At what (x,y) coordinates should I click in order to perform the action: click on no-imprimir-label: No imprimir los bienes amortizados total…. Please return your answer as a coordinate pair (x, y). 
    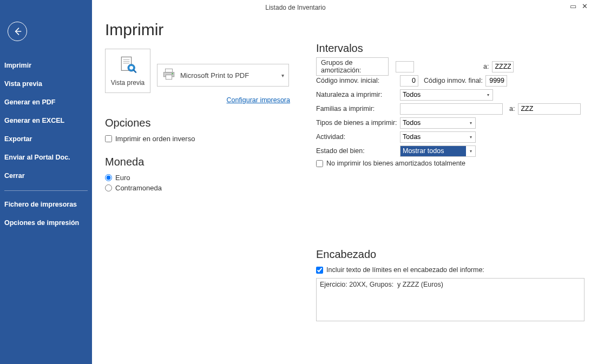
    Looking at the image, I should click on (396, 163).